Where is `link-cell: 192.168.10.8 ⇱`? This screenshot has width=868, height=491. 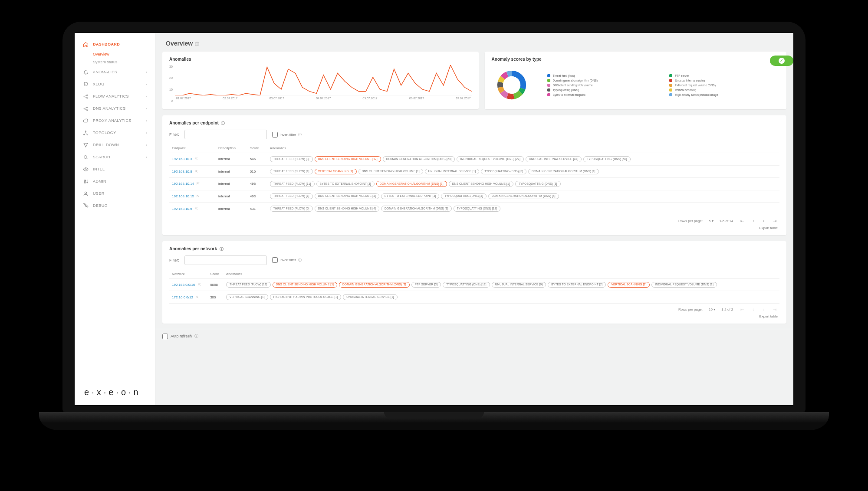 link-cell: 192.168.10.8 ⇱ is located at coordinates (193, 172).